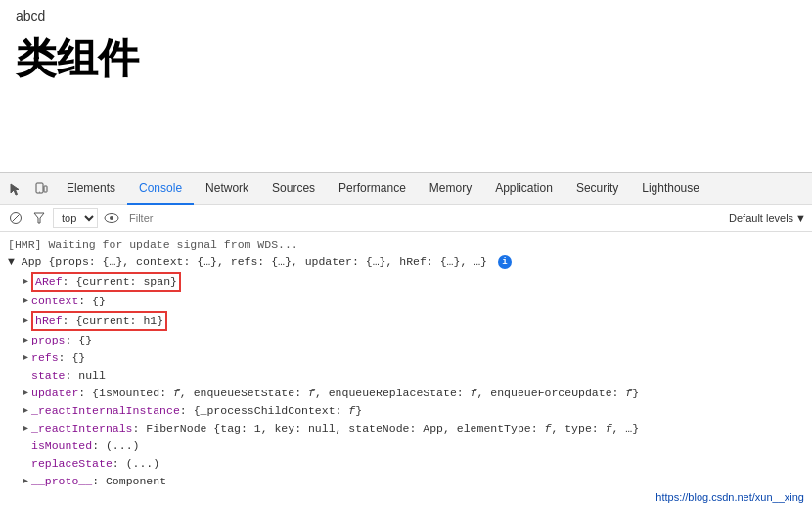 The image size is (812, 505). I want to click on tab-application: Application, so click(524, 189).